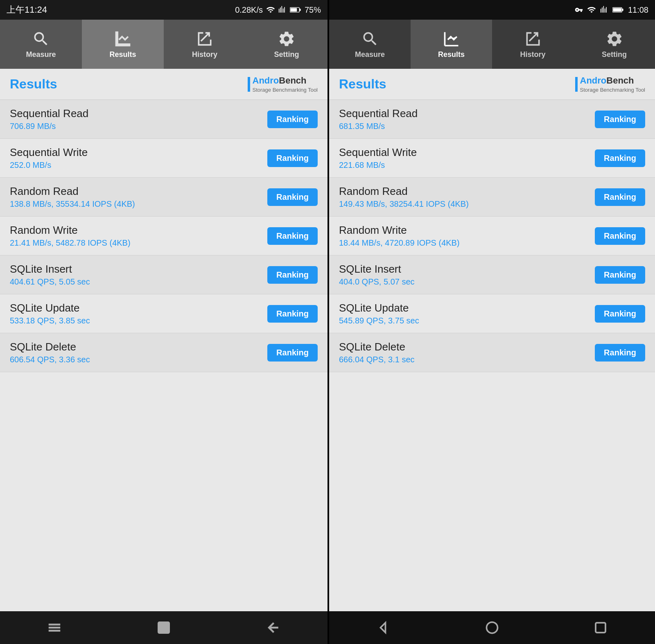 The height and width of the screenshot is (644, 655). Describe the element at coordinates (404, 192) in the screenshot. I see `benchmark-name: Random Read` at that location.